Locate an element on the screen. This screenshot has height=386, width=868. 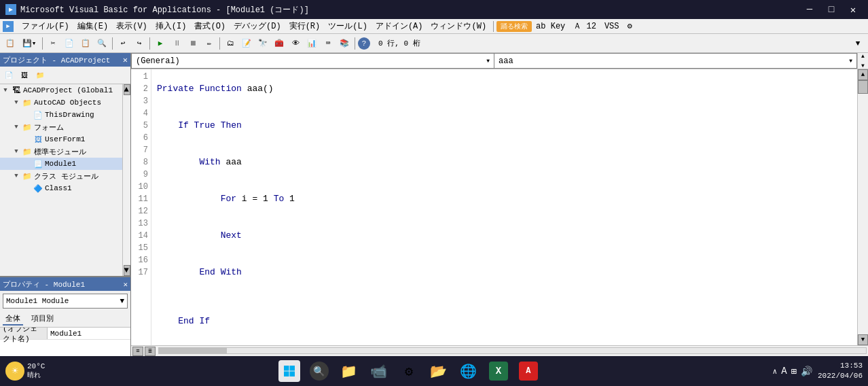
minimize-button: ─ is located at coordinates (810, 10).